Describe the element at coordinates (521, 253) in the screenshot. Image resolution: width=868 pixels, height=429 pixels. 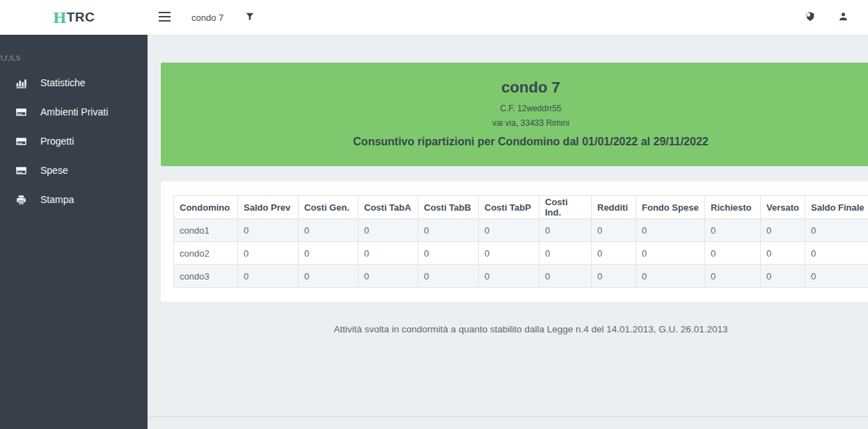
I see `table-body: condo100000000000condo200000000000condo3…` at that location.